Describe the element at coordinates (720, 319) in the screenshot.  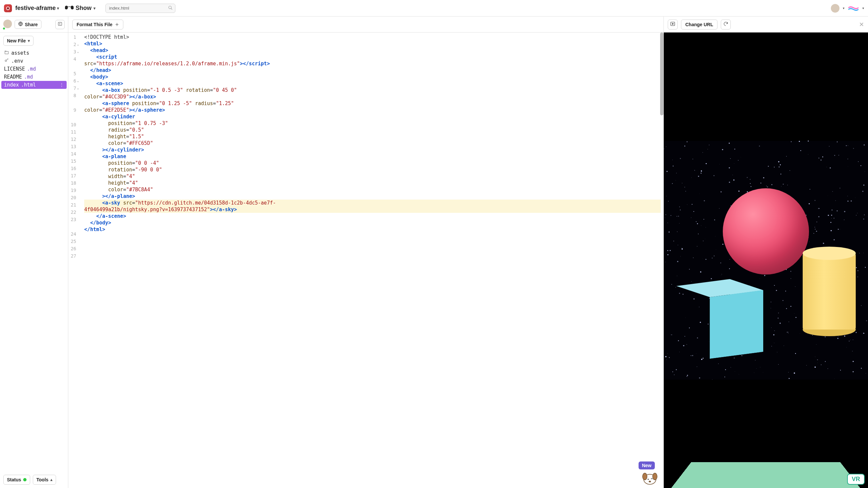
I see `scene-box` at that location.